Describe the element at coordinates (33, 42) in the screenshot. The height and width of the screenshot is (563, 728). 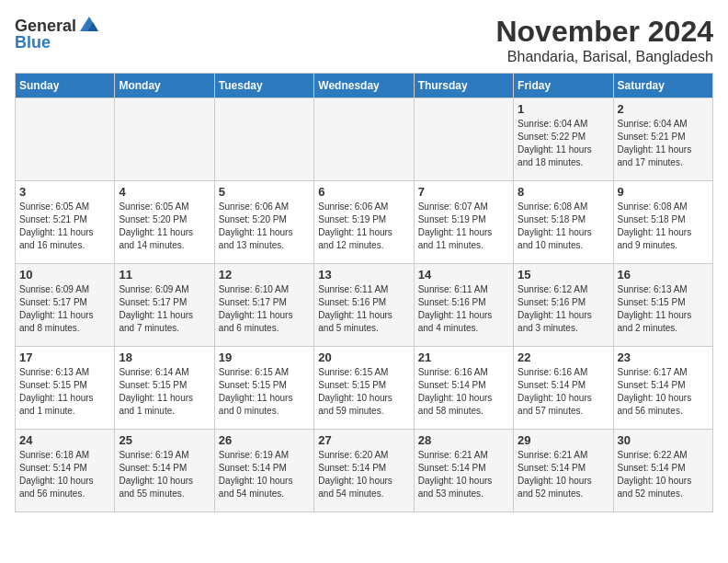
I see `logo-blue: Blue` at that location.